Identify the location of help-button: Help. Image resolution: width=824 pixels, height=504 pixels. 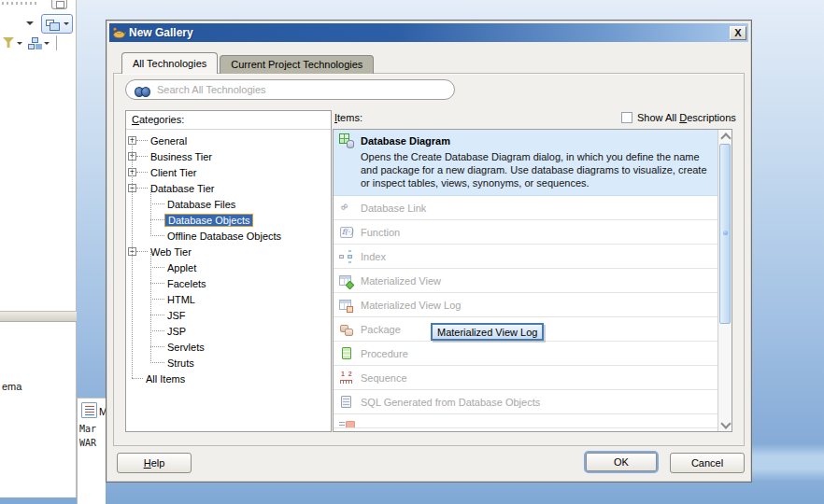
(154, 463).